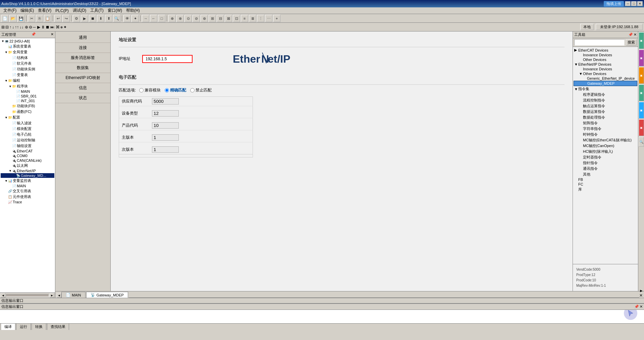 The height and width of the screenshot is (340, 644). What do you see at coordinates (117, 18) in the screenshot?
I see `search-btn: 🔍` at bounding box center [117, 18].